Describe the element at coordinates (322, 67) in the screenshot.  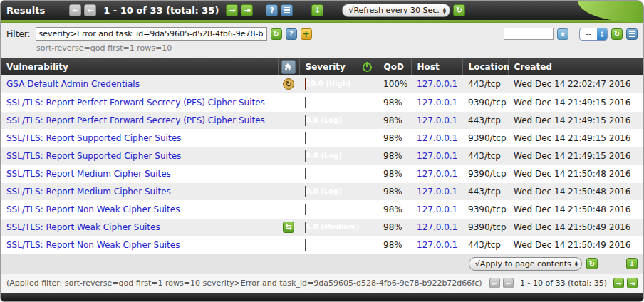
I see `table-header-row: Vulnerability Severity QoD Host Location…` at that location.